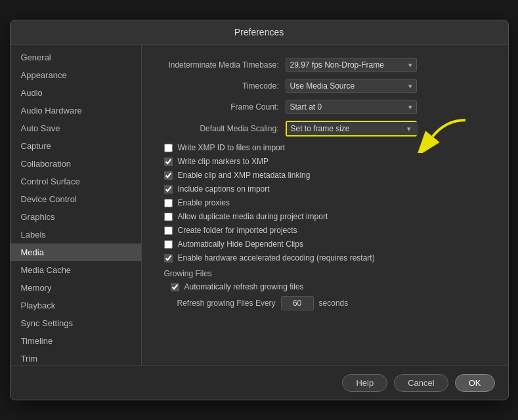 The height and width of the screenshot is (420, 518). I want to click on auto-refresh-label: Automatically refresh growing files, so click(244, 287).